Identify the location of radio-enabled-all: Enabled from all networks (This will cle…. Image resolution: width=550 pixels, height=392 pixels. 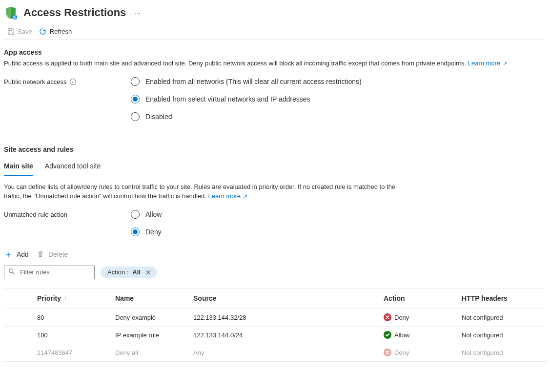
(246, 82).